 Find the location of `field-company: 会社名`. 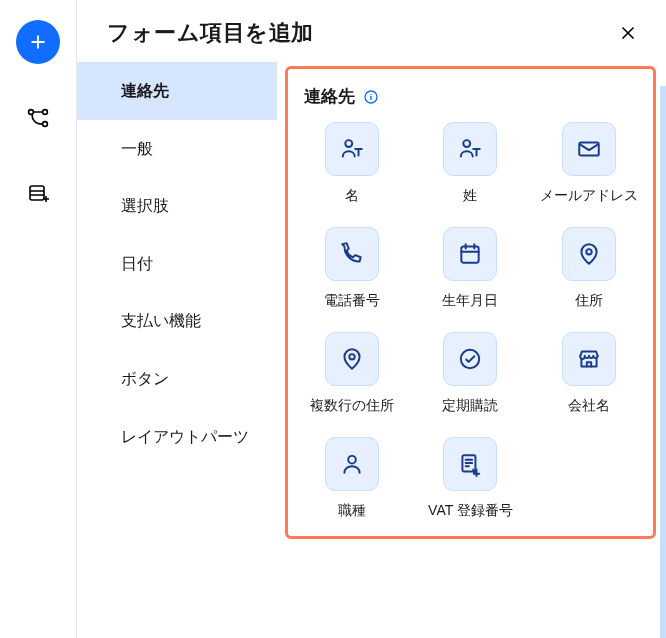

field-company: 会社名 is located at coordinates (589, 374).